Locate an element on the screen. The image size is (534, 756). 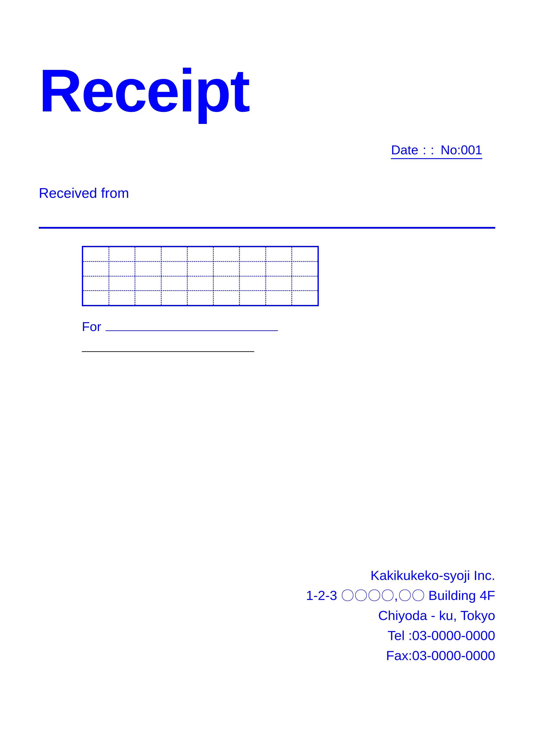
receipt-title: Receipt is located at coordinates (267, 91).